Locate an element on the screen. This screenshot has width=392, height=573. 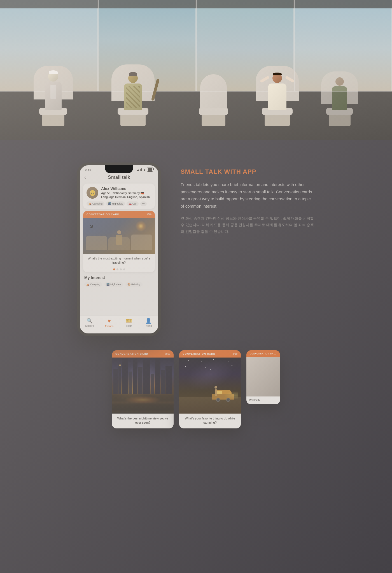
phone-notch is located at coordinates (119, 169).